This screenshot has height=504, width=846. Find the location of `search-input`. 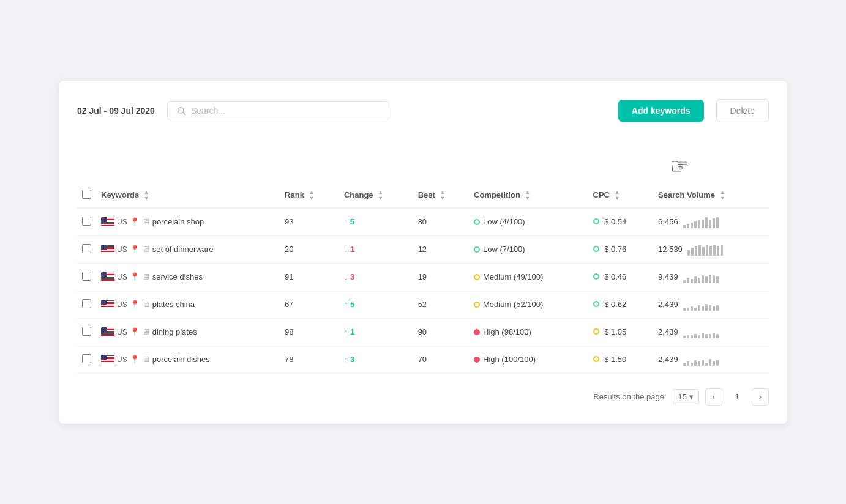

search-input is located at coordinates (285, 111).